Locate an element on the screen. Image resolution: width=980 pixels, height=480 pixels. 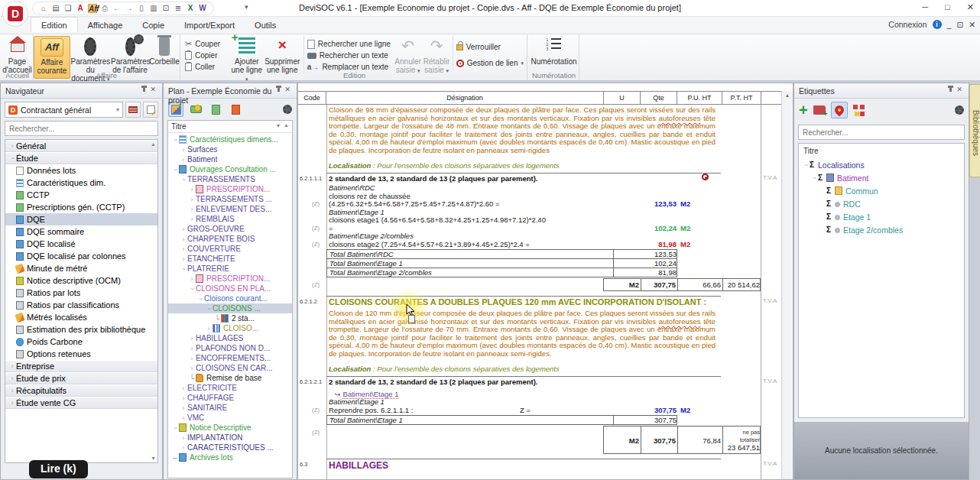
etiquette-item: Σ Localisations is located at coordinates (881, 165).